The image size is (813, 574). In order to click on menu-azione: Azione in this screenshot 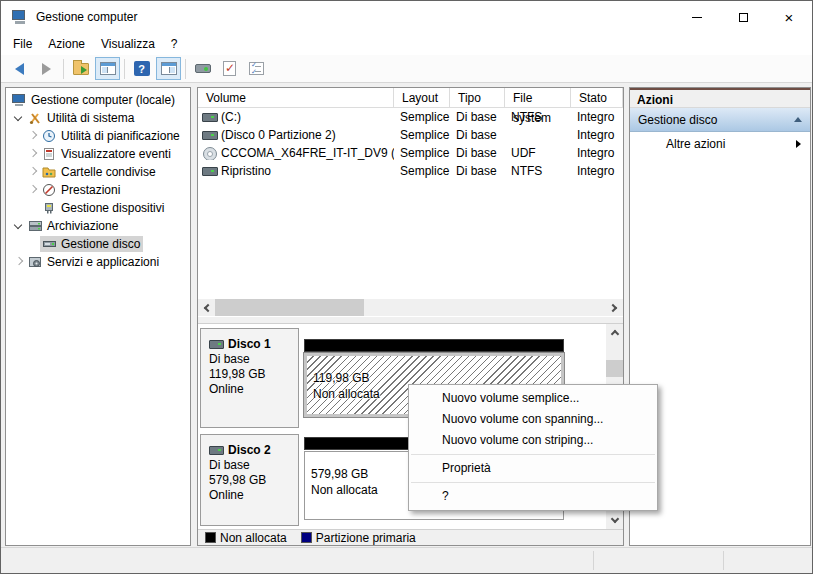, I will do `click(66, 44)`.